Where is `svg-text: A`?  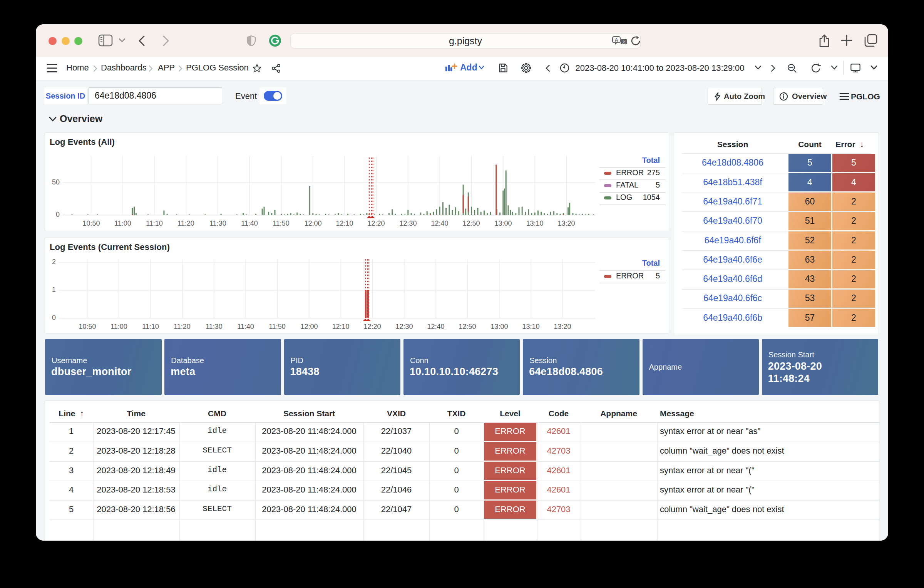 svg-text: A is located at coordinates (617, 40).